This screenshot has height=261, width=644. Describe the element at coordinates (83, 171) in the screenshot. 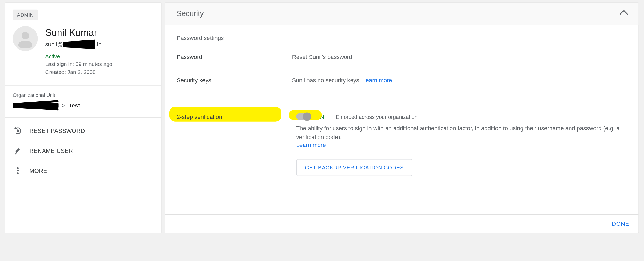

I see `more-button: MORE` at that location.